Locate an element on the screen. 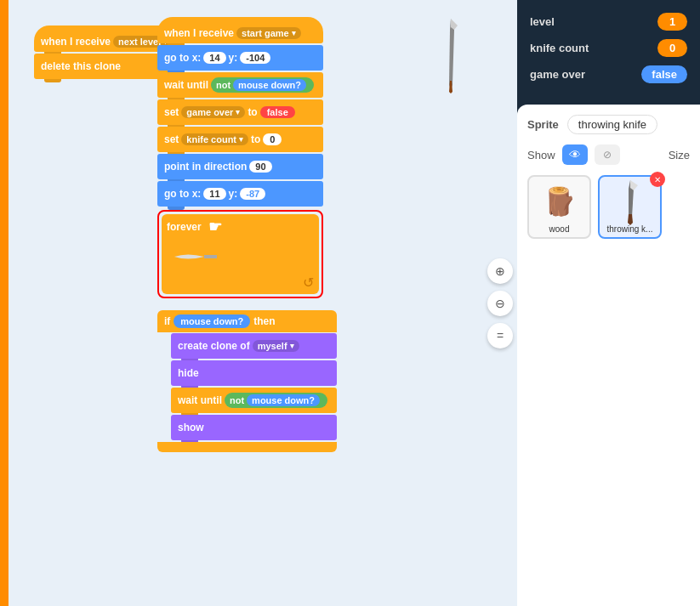  level-var-row: level 1 is located at coordinates (609, 22).